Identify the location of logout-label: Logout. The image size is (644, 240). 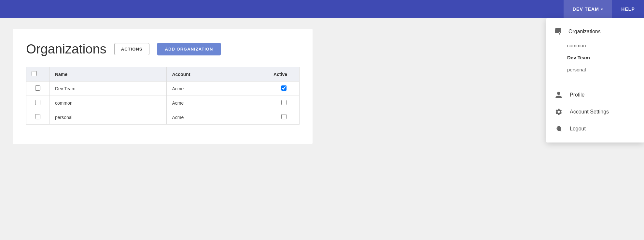
(578, 129).